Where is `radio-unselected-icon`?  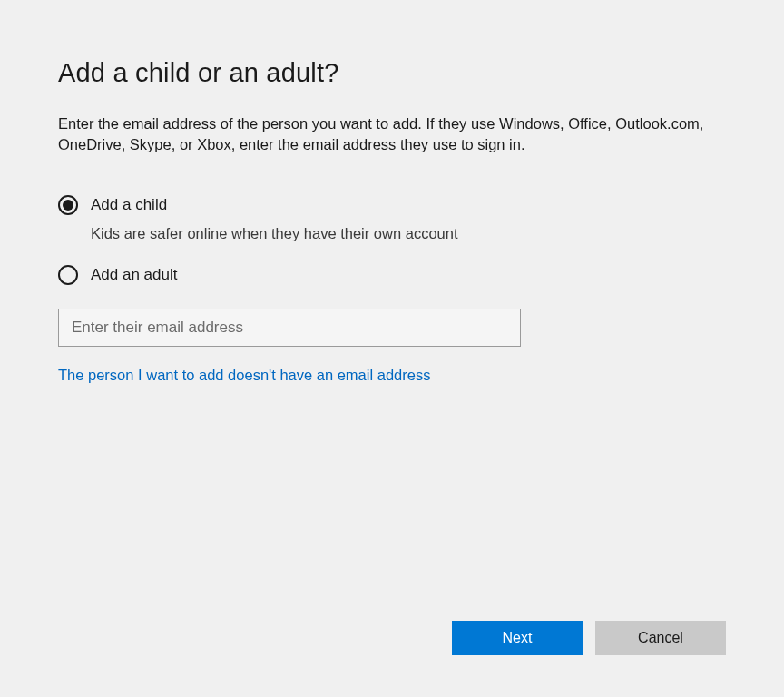 radio-unselected-icon is located at coordinates (68, 275).